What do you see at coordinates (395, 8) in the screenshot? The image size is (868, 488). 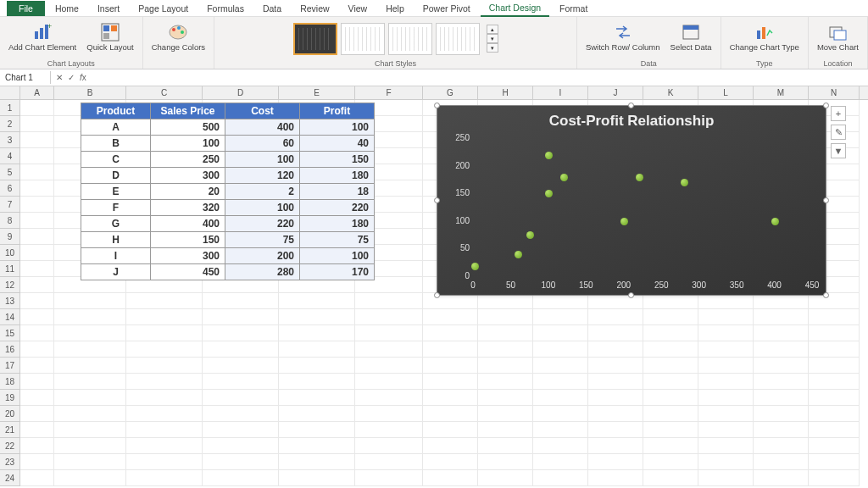 I see `tab-help: Help` at bounding box center [395, 8].